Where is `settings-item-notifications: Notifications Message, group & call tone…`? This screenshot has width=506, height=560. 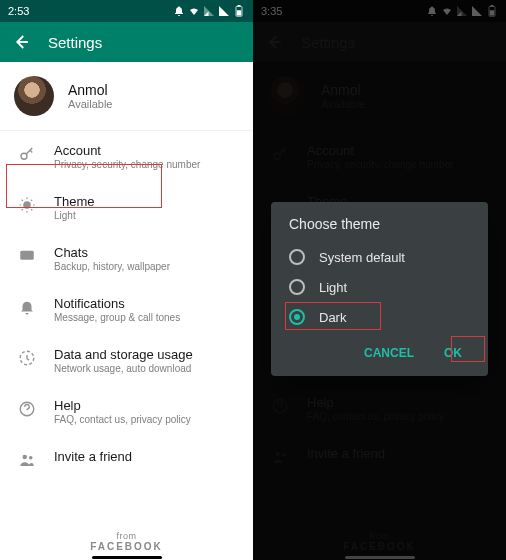
settings-item-notifications: Notifications Message, group & call tone… is located at coordinates (126, 310).